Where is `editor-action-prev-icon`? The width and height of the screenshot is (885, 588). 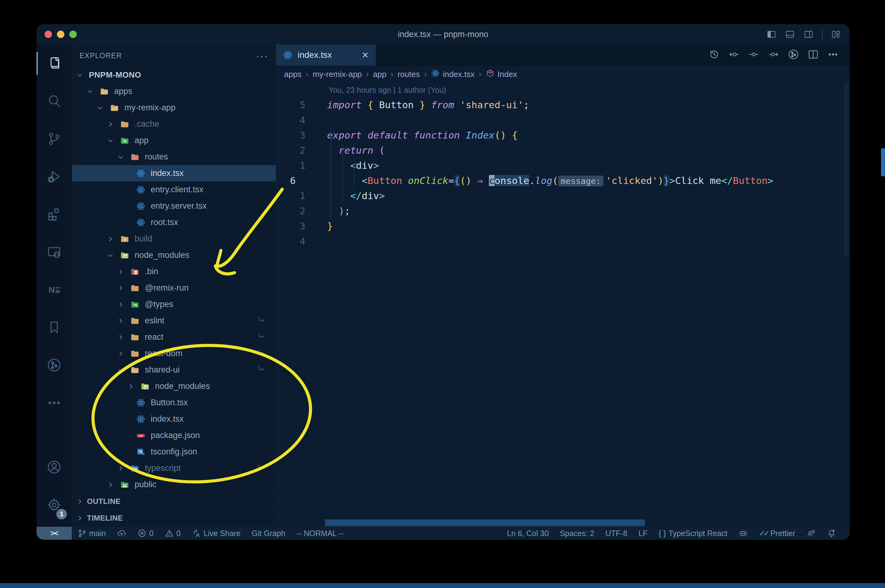
editor-action-prev-icon is located at coordinates (734, 55).